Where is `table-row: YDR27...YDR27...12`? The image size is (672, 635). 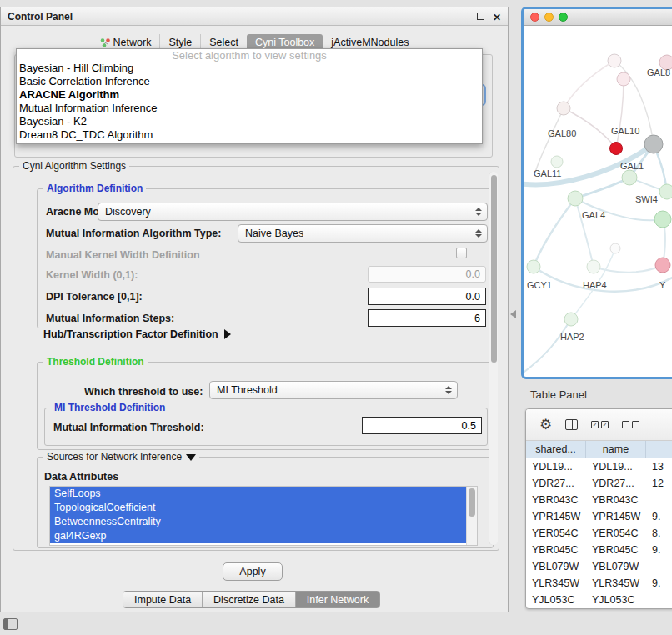
table-row: YDR27...YDR27...12 is located at coordinates (599, 483).